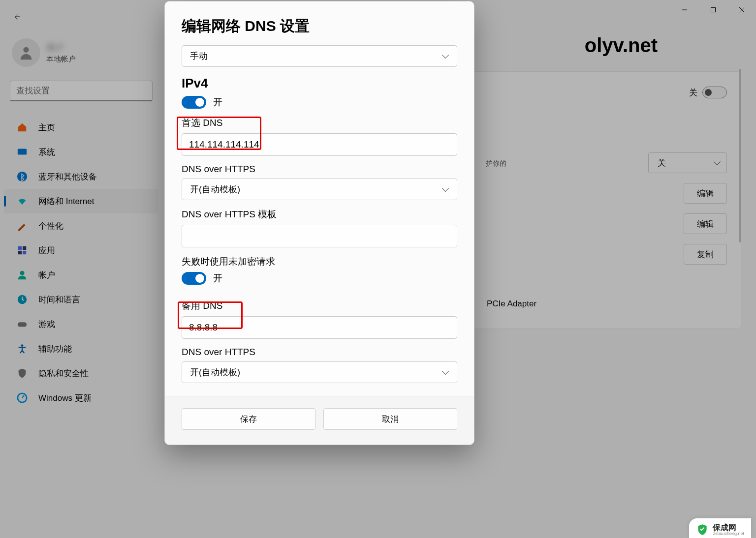 Image resolution: width=756 pixels, height=538 pixels. What do you see at coordinates (319, 236) in the screenshot?
I see `doh-template-input` at bounding box center [319, 236].